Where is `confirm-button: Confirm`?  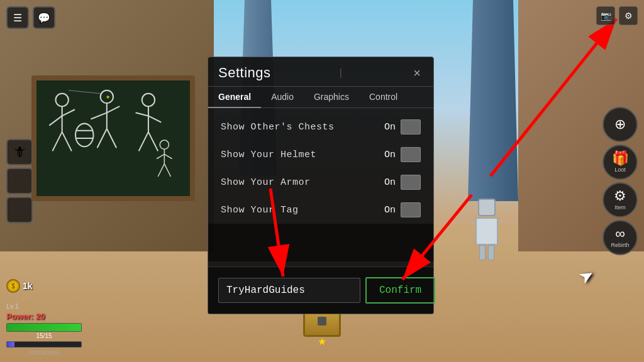
confirm-button: Confirm is located at coordinates (400, 290).